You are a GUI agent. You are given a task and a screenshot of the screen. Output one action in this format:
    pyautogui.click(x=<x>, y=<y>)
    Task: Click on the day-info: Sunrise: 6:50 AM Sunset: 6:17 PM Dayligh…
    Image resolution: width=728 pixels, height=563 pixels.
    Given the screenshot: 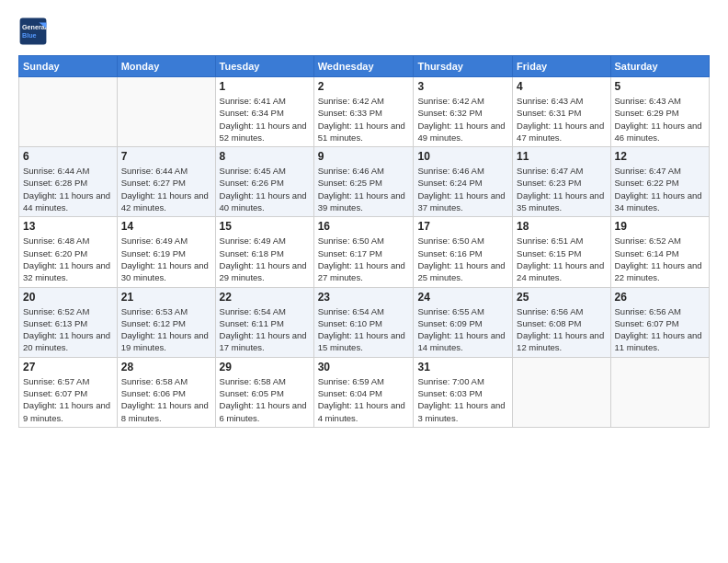 What is the action you would take?
    pyautogui.click(x=364, y=259)
    